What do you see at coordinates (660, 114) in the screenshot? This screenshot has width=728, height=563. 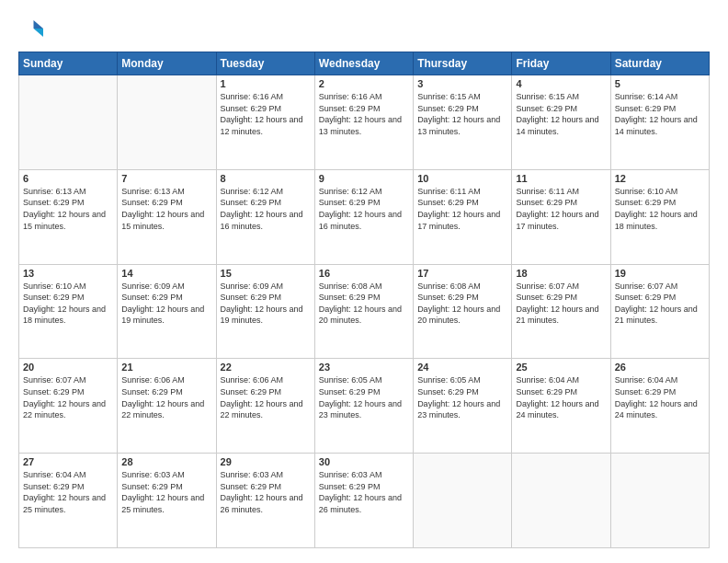 I see `day-info: Sunrise: 6:14 AMSunset: 6:29 PMDaylight:…` at bounding box center [660, 114].